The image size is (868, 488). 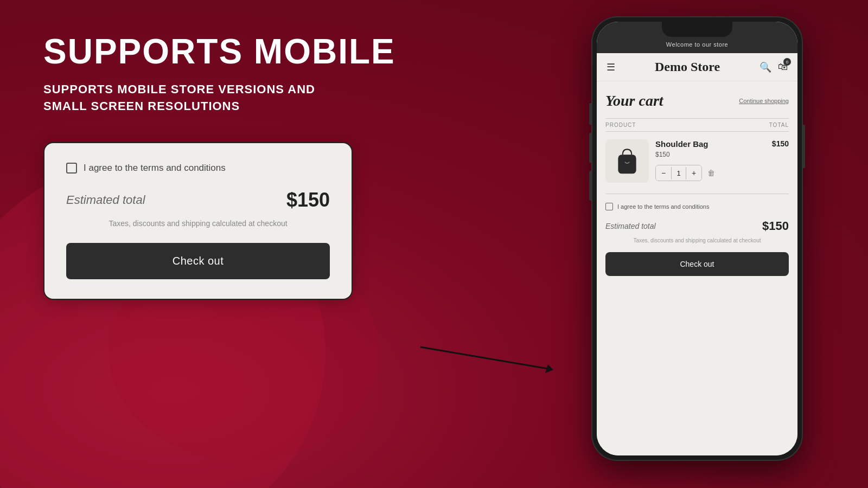 What do you see at coordinates (198, 221) in the screenshot?
I see `floating-card: I agree to the terms and conditions Esti…` at bounding box center [198, 221].